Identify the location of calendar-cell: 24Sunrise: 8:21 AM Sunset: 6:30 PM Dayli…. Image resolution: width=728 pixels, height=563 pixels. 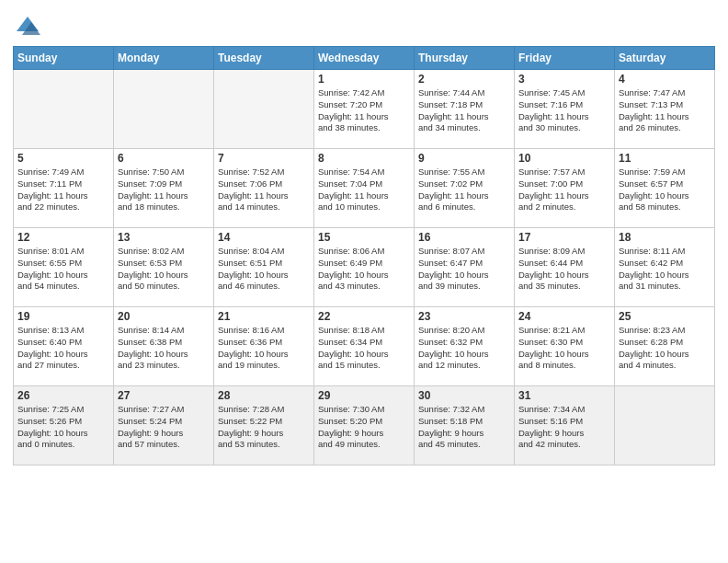
(564, 347).